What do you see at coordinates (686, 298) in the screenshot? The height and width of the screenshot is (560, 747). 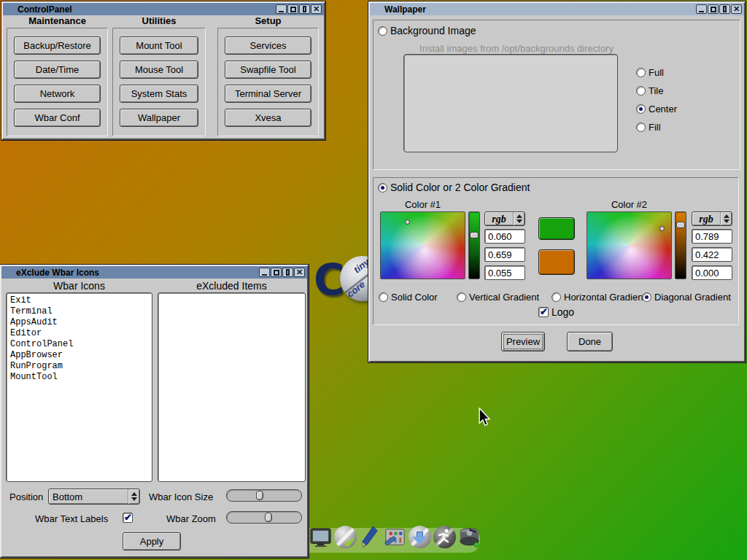 I see `style-diagonal-radio: Diagonal Gradient` at bounding box center [686, 298].